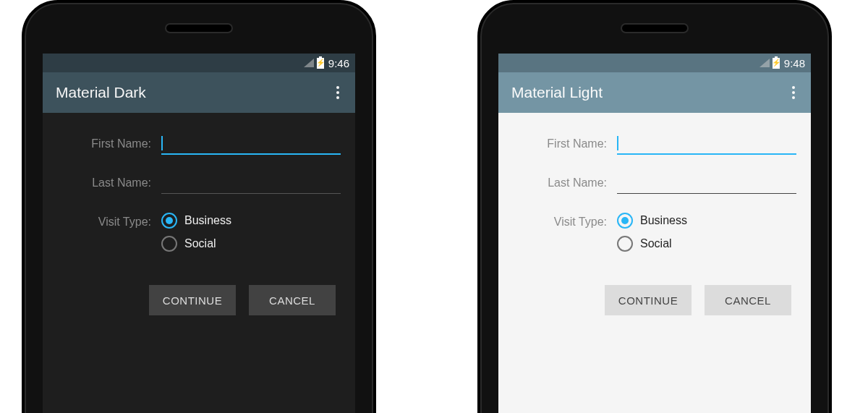  I want to click on status-bar: ⚡ 9:46, so click(199, 63).